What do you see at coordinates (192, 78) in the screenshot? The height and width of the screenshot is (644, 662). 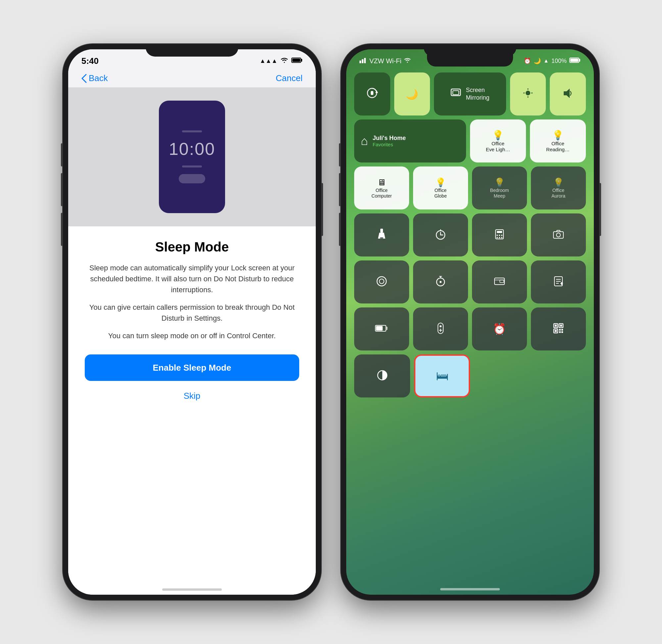 I see `navigation-bar: Back Cancel` at bounding box center [192, 78].